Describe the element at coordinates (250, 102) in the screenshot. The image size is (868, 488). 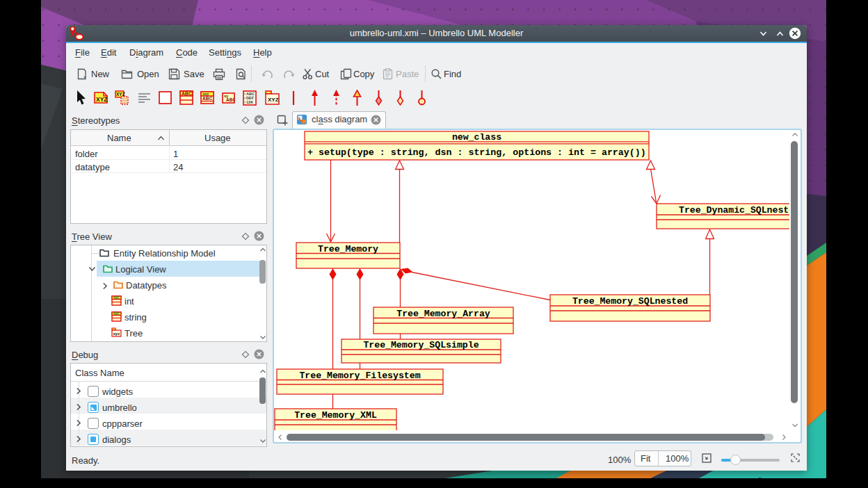
I see `svg-text: 12K` at that location.